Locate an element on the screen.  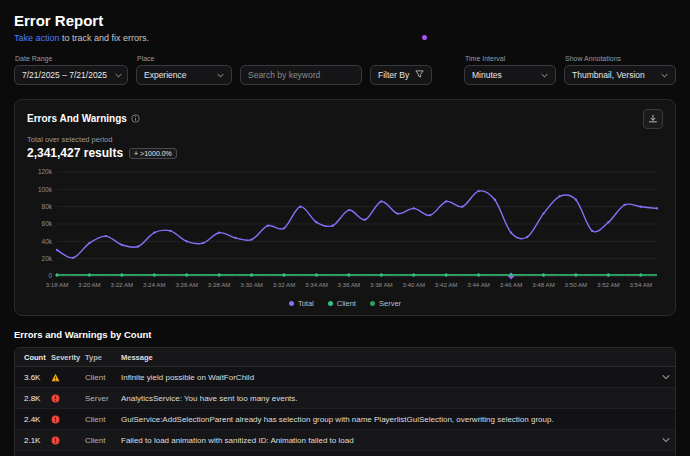
time-interval-select: Minutes is located at coordinates (510, 75).